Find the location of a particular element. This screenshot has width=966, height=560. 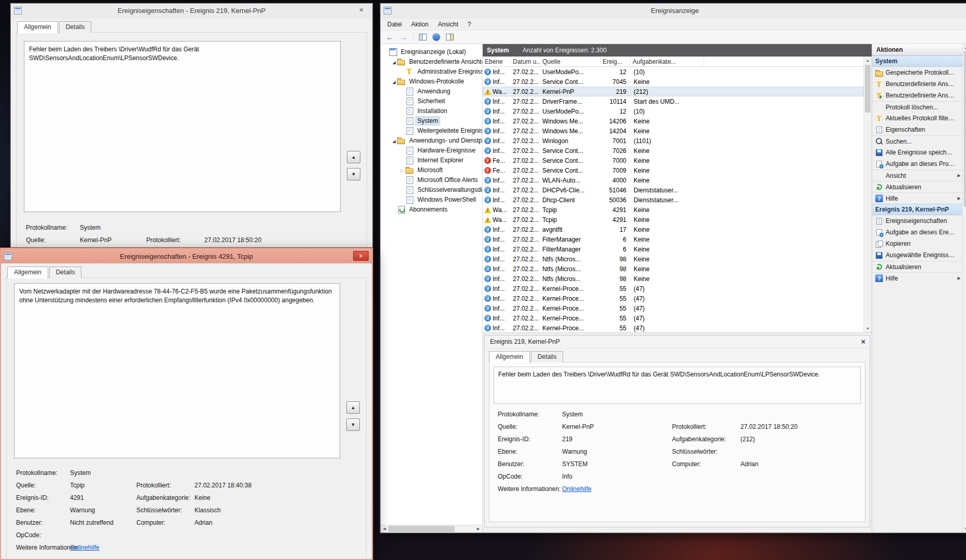

tree-item: Installation is located at coordinates (431, 111).